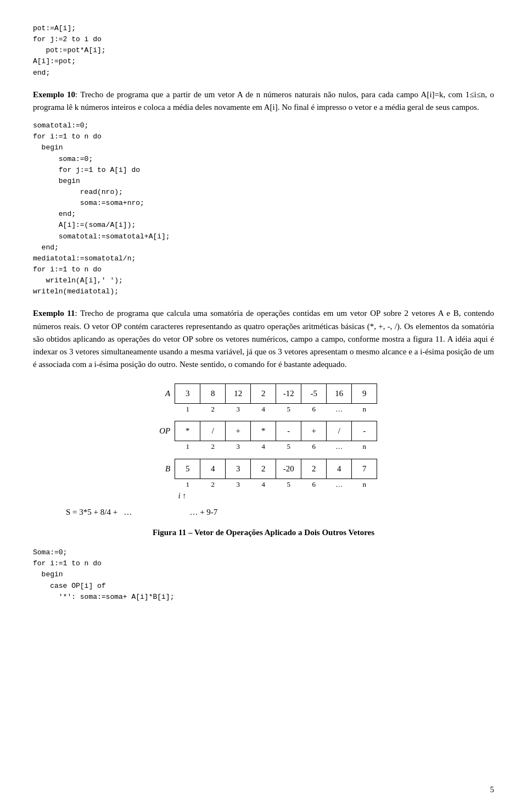  Describe the element at coordinates (264, 338) in the screenshot. I see `exemplo11-text: : Trecho de programa que calcula uma som…` at that location.